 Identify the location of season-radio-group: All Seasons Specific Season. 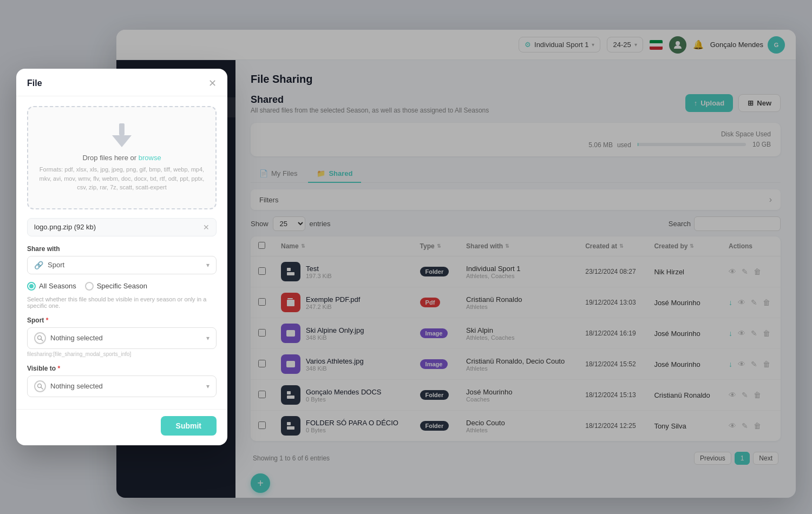
(122, 286).